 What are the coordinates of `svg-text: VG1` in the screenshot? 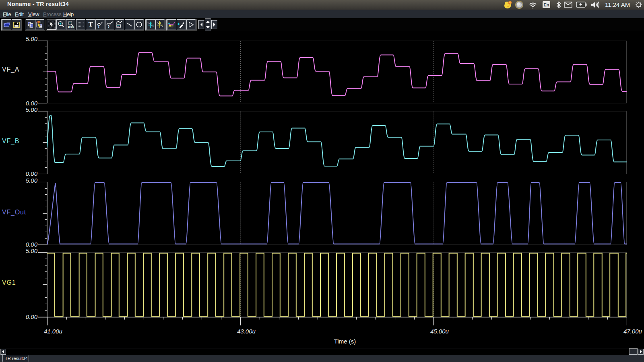 It's located at (9, 282).